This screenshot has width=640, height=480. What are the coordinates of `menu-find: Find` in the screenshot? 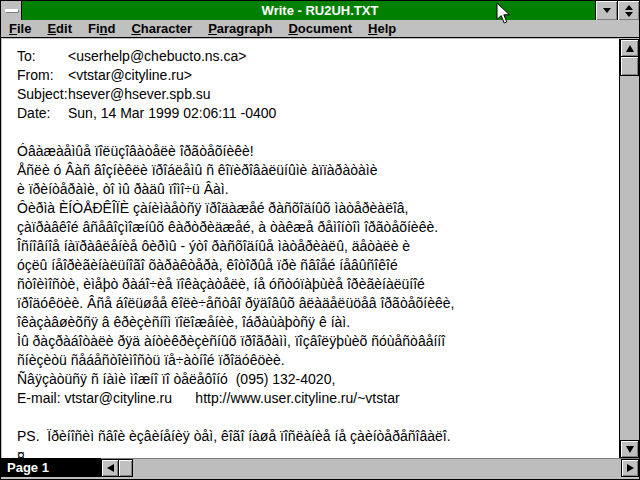 It's located at (102, 28).